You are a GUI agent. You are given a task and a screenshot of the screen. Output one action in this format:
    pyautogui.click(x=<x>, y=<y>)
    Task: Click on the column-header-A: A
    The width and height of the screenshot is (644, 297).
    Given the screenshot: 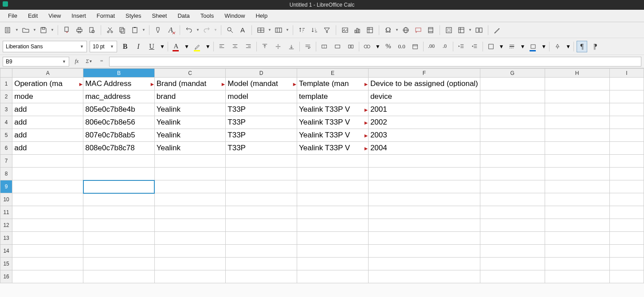 What is the action you would take?
    pyautogui.click(x=48, y=73)
    